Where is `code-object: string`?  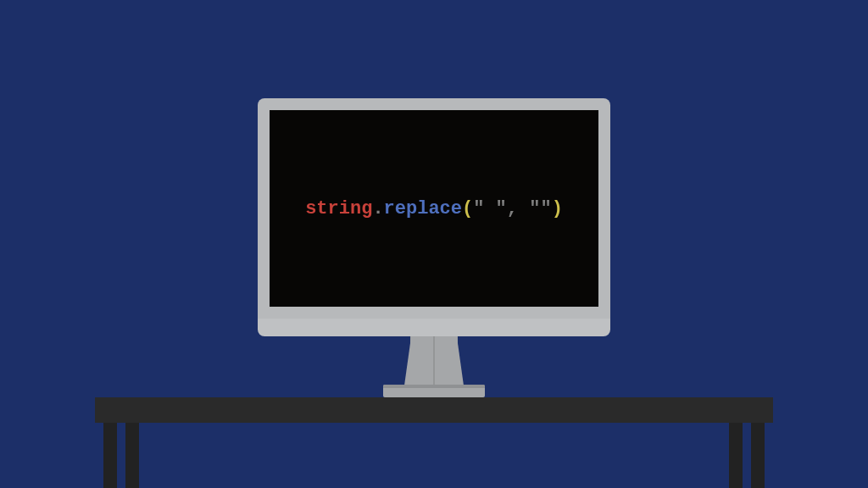 code-object: string is located at coordinates (339, 208).